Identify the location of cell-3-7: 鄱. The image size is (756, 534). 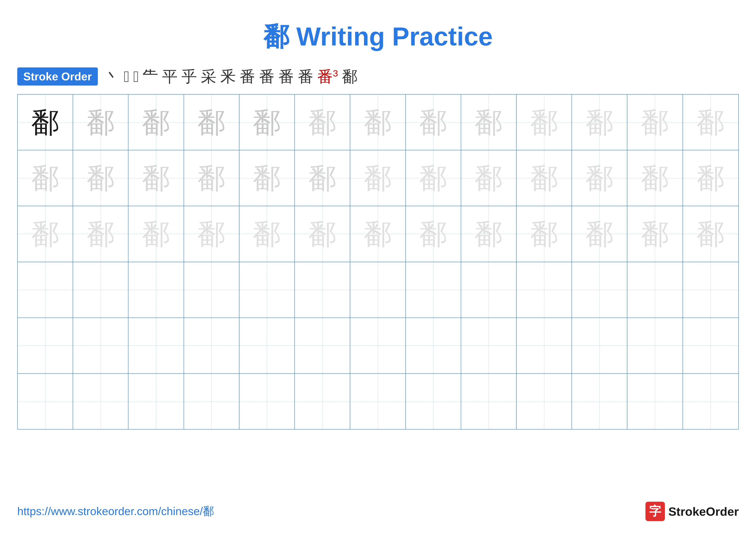
(378, 234).